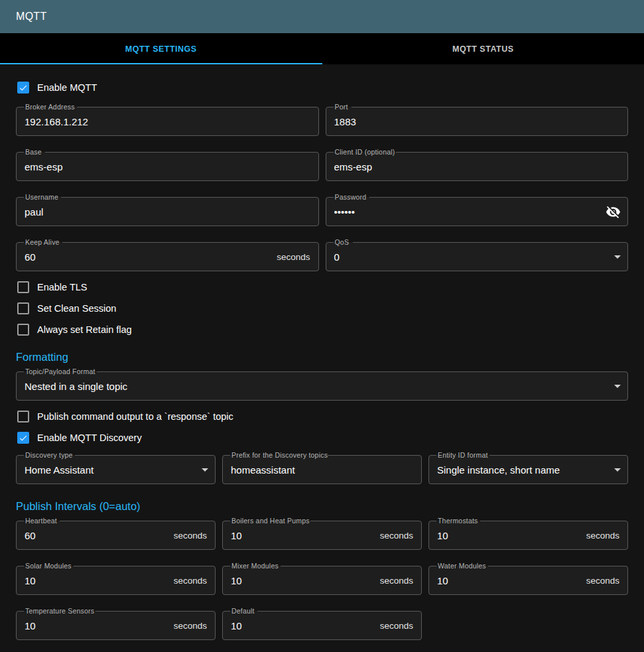 The width and height of the screenshot is (644, 652). I want to click on discovery-prefix-input, so click(322, 470).